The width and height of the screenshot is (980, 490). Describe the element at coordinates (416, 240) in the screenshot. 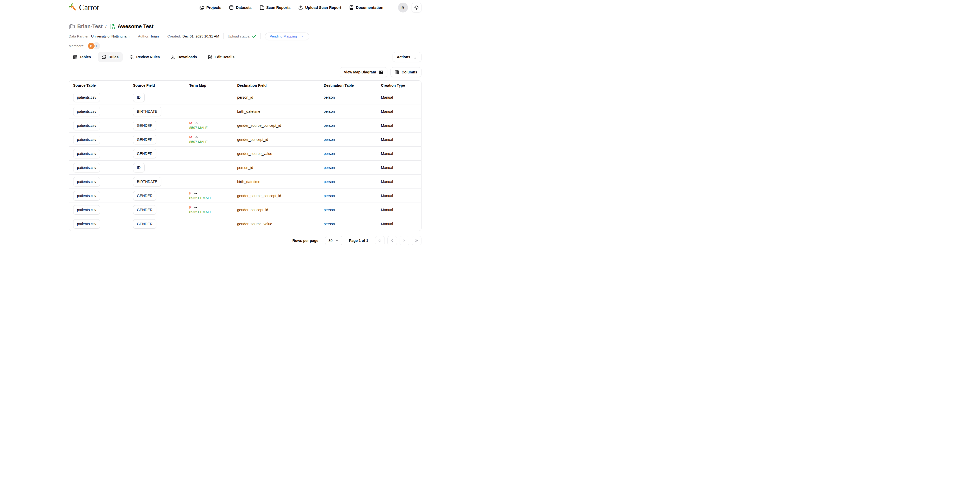

I see `chevrons-right-icon` at that location.